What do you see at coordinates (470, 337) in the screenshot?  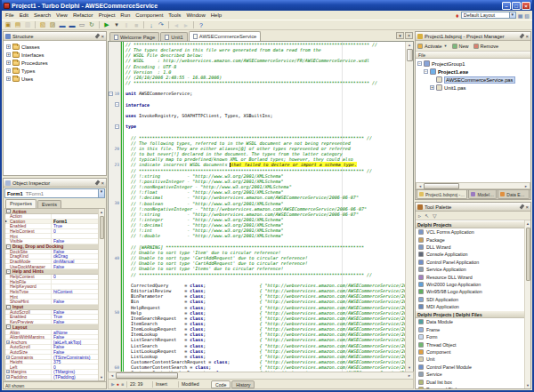 I see `palette-item-form: Form` at bounding box center [470, 337].